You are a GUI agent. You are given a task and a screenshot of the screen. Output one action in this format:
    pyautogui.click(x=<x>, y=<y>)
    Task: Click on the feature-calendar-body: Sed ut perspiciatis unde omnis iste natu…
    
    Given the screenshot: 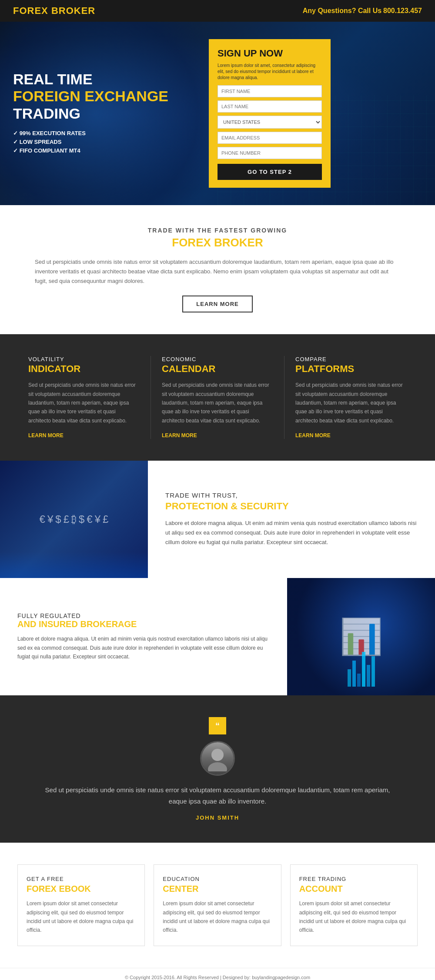 What is the action you would take?
    pyautogui.click(x=218, y=403)
    